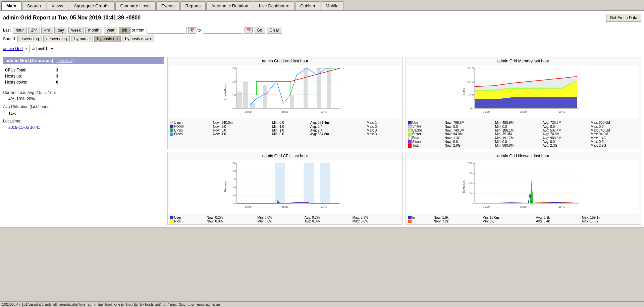  I want to click on time-job-button: job, so click(124, 30).